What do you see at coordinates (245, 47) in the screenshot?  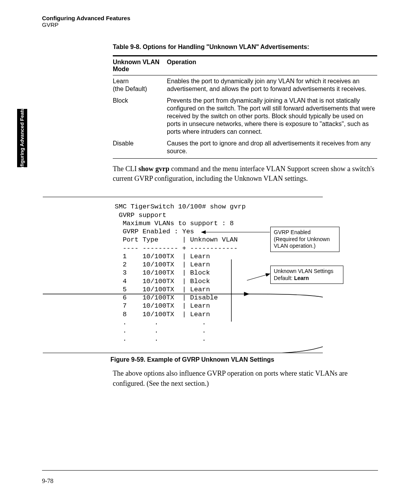 I see `table-title: Table 9-8. Options for Handling "Unknown…` at bounding box center [245, 47].